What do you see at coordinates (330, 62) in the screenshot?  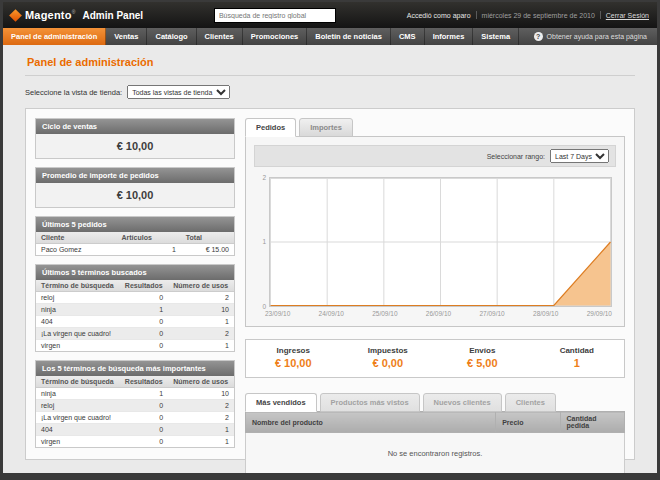 I see `page-title: Panel de administración` at bounding box center [330, 62].